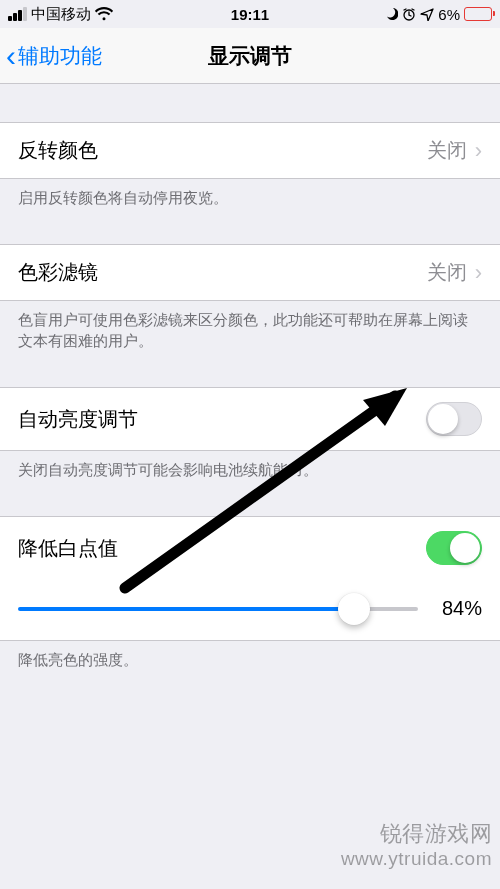  Describe the element at coordinates (250, 331) in the screenshot. I see `color-filter-footer: 色盲用户可使用色彩滤镜来区分颜色，此功能还可帮助在屏幕上阅读文本有困难的用户。` at that location.